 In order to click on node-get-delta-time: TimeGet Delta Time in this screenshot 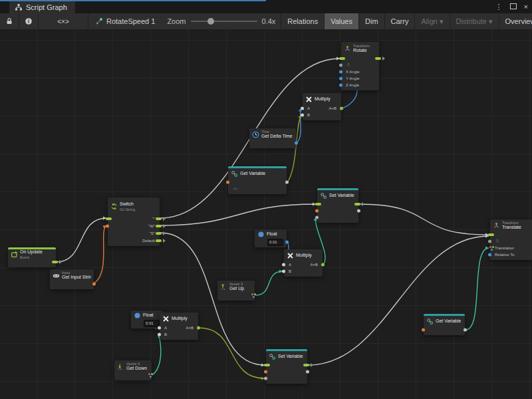, I will do `click(273, 138)`.